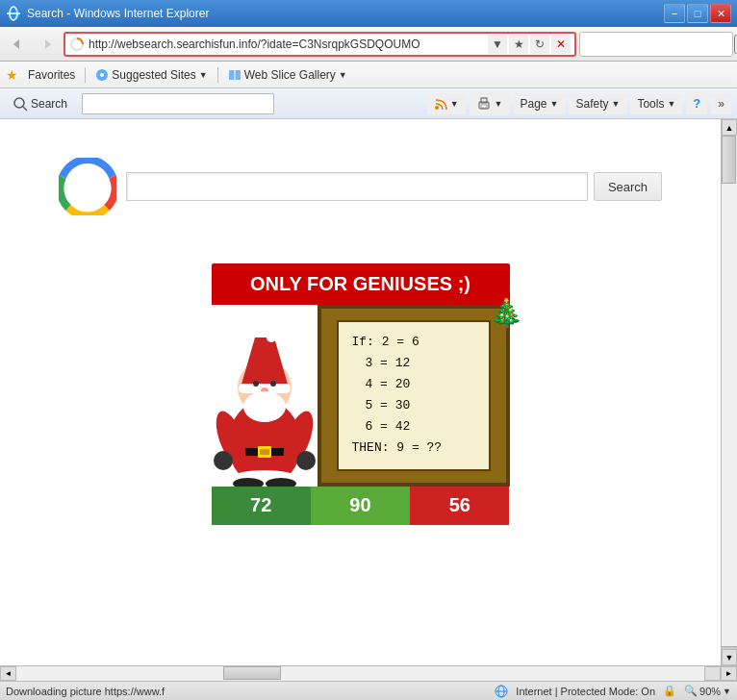 The image size is (737, 700). Describe the element at coordinates (597, 104) in the screenshot. I see `safety-button: Safety ▼` at that location.